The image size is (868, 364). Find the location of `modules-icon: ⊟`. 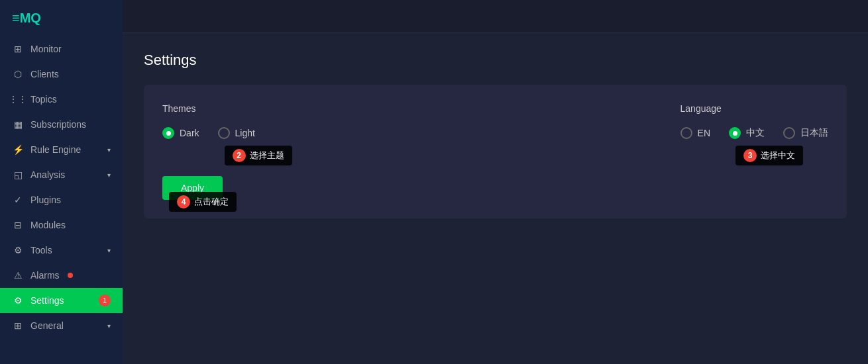

modules-icon: ⊟ is located at coordinates (18, 225).